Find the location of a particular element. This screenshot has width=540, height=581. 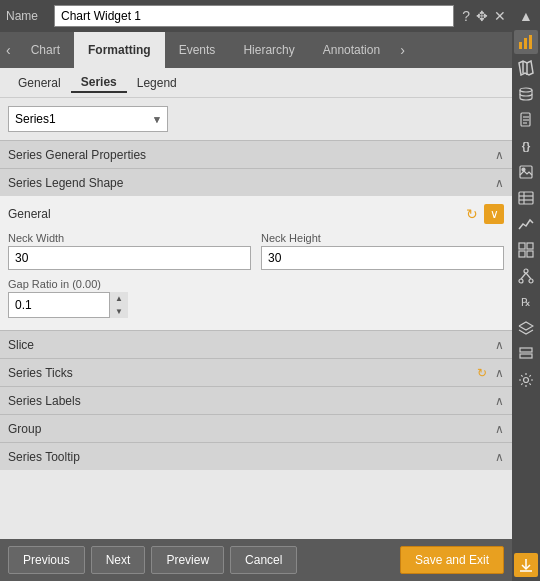

section-group: Group ∧ is located at coordinates (256, 428).